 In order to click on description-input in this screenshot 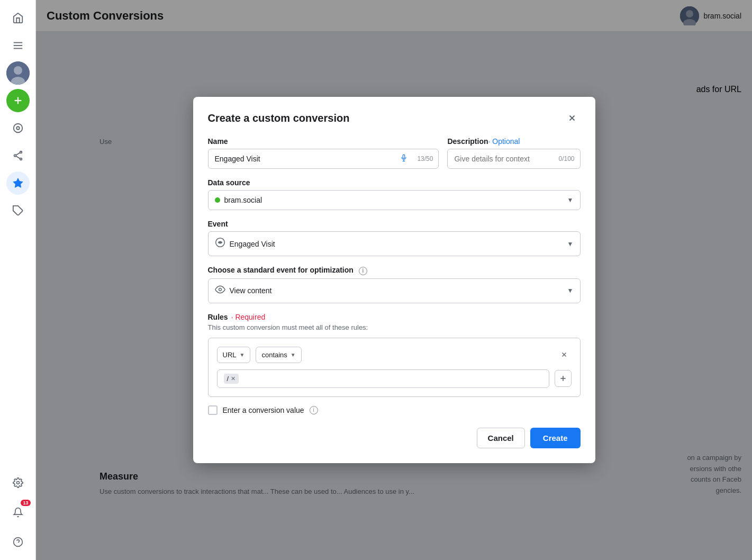, I will do `click(501, 159)`.